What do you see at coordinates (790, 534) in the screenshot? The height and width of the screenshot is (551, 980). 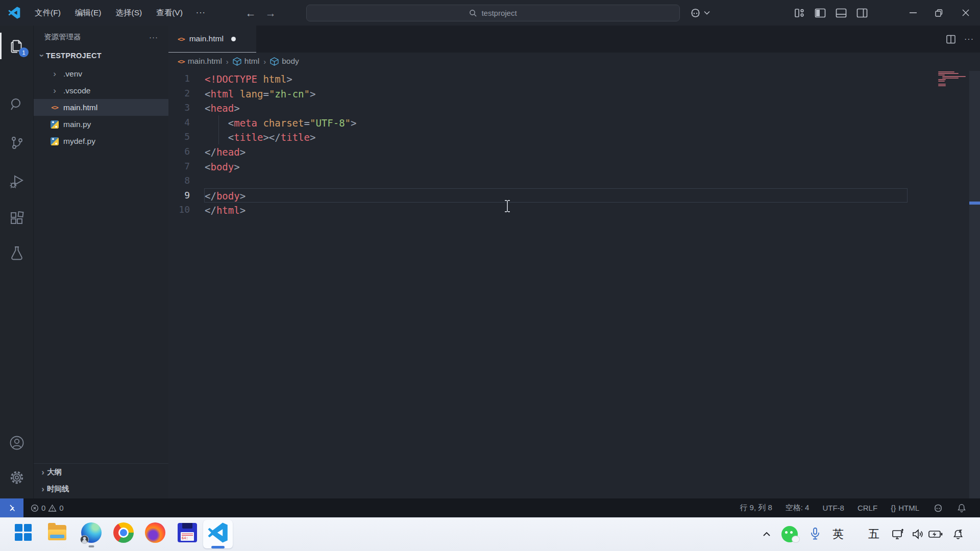 I see `wechat-tray-icon` at bounding box center [790, 534].